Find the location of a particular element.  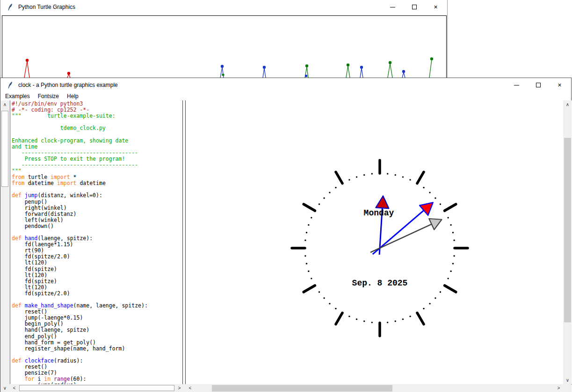

code-line: pendown() is located at coordinates (97, 226).